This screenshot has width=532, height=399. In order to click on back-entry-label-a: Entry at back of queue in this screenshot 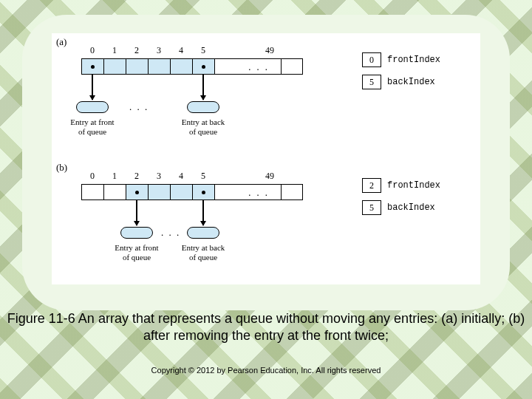, I will do `click(203, 127)`.